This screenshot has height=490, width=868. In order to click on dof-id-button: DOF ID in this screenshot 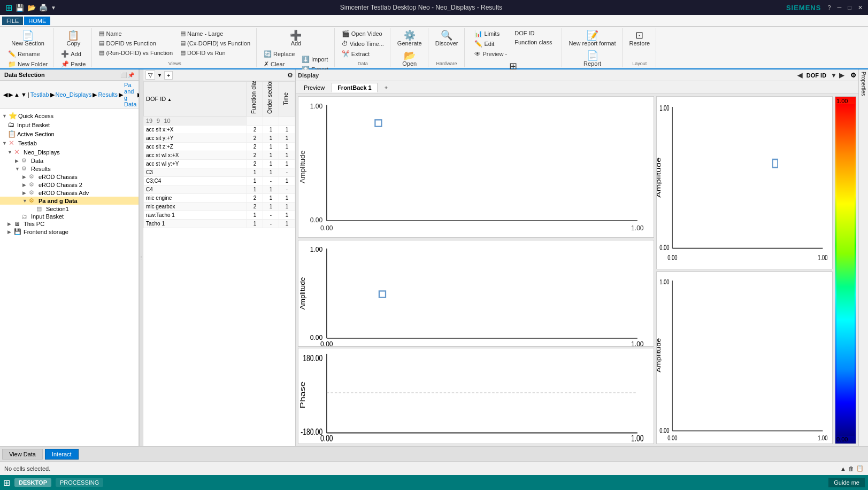, I will do `click(533, 33)`.